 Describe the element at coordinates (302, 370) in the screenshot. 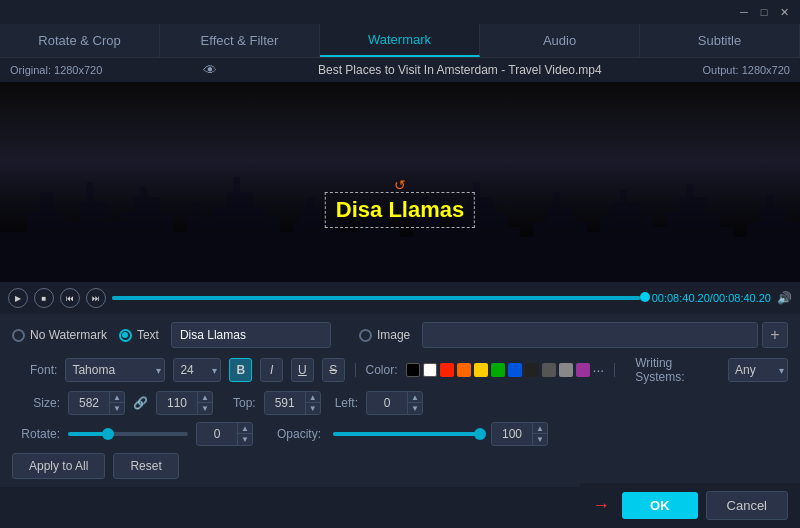

I see `underline-button: U` at that location.